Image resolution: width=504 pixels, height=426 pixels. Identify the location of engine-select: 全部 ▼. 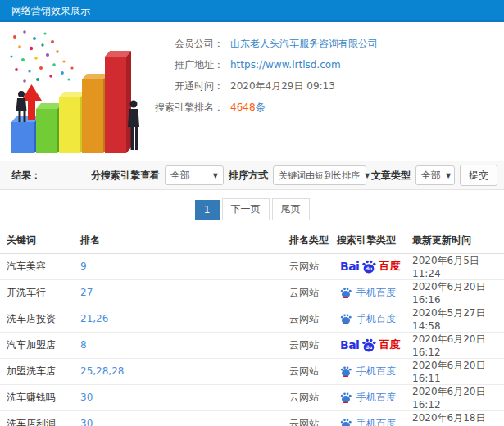
(194, 175).